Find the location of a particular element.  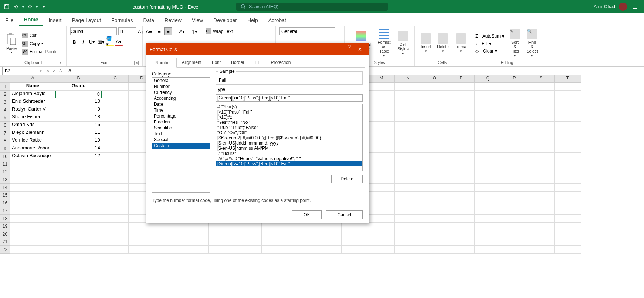

cell-P13 is located at coordinates (461, 180).